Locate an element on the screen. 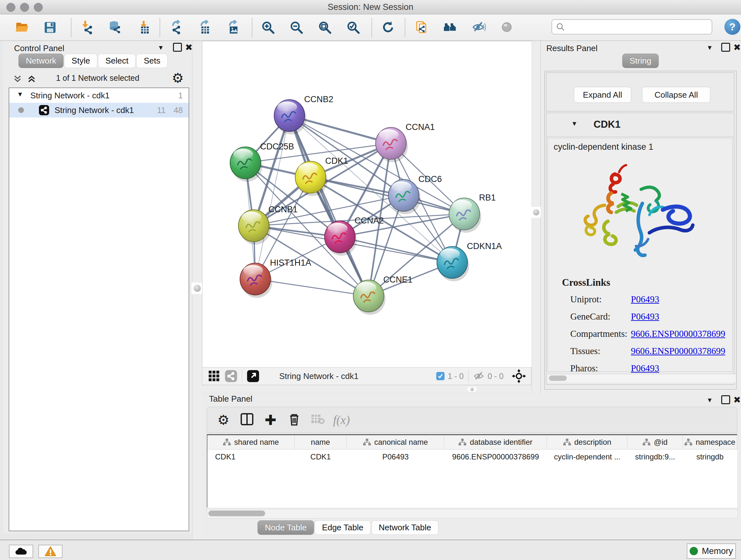 The height and width of the screenshot is (560, 741). expand-all-button: Expand All is located at coordinates (602, 95).